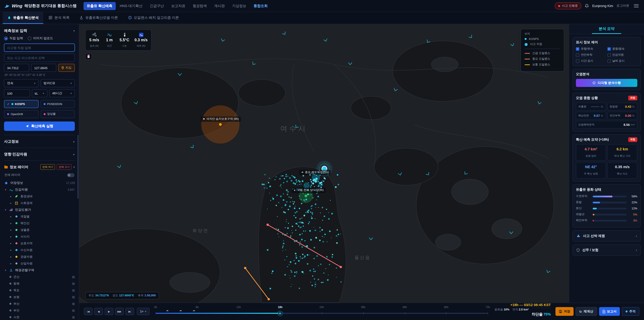  Describe the element at coordinates (44, 68) in the screenshot. I see `longitude-input` at that location.